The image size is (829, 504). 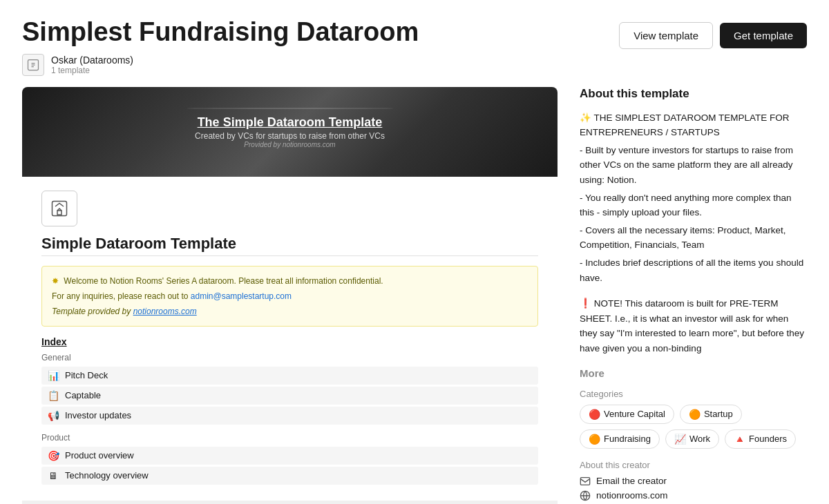 What do you see at coordinates (33, 65) in the screenshot?
I see `creator-avatar` at bounding box center [33, 65].